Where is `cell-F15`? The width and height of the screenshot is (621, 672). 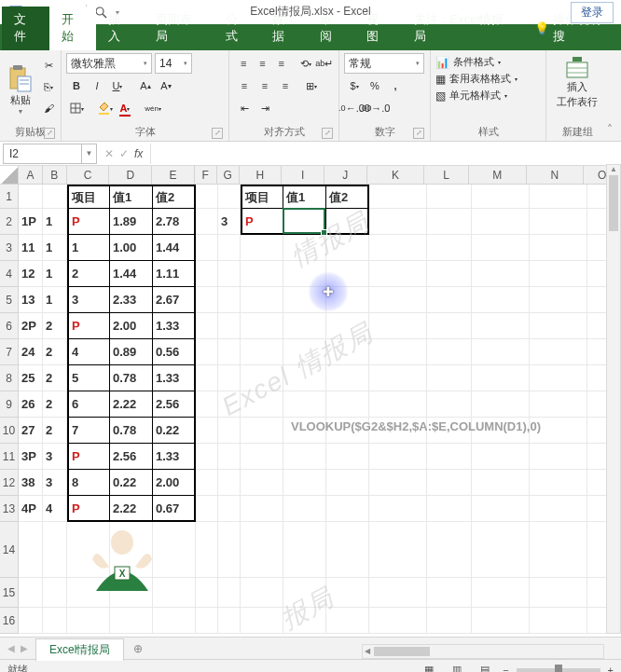 cell-F15 is located at coordinates (207, 593).